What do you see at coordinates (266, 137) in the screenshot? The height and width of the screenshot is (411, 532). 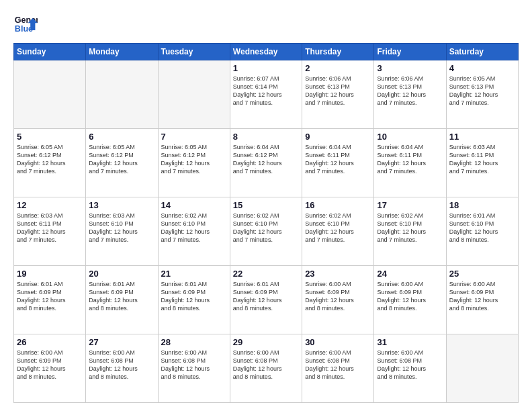 I see `day-number: 8` at bounding box center [266, 137].